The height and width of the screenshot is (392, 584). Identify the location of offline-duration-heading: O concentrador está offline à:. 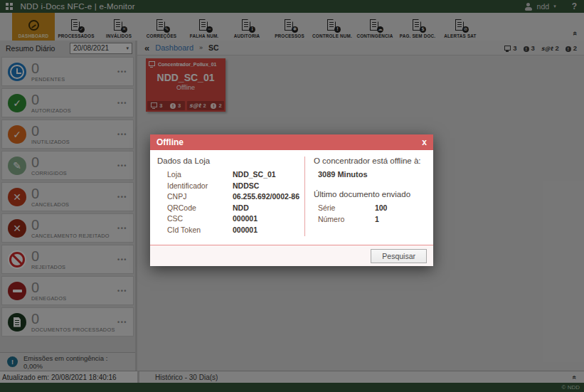
(370, 161).